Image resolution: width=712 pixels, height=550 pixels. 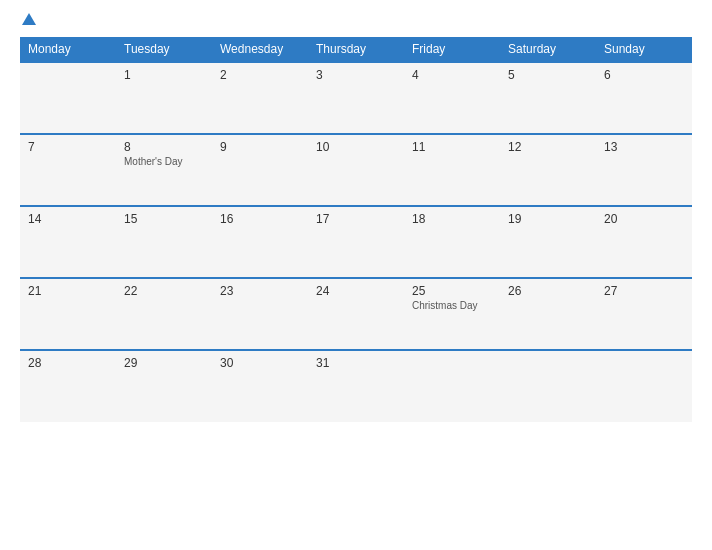 I want to click on day-number: 10, so click(x=356, y=147).